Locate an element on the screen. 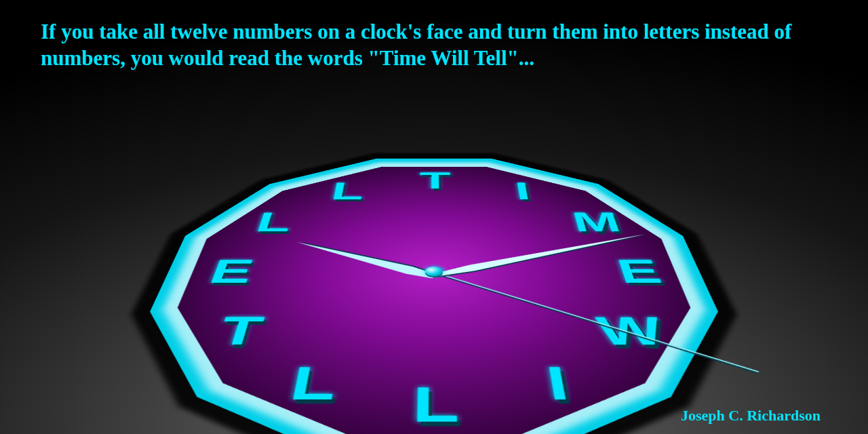  clock-letter-pos-9: E is located at coordinates (229, 272).